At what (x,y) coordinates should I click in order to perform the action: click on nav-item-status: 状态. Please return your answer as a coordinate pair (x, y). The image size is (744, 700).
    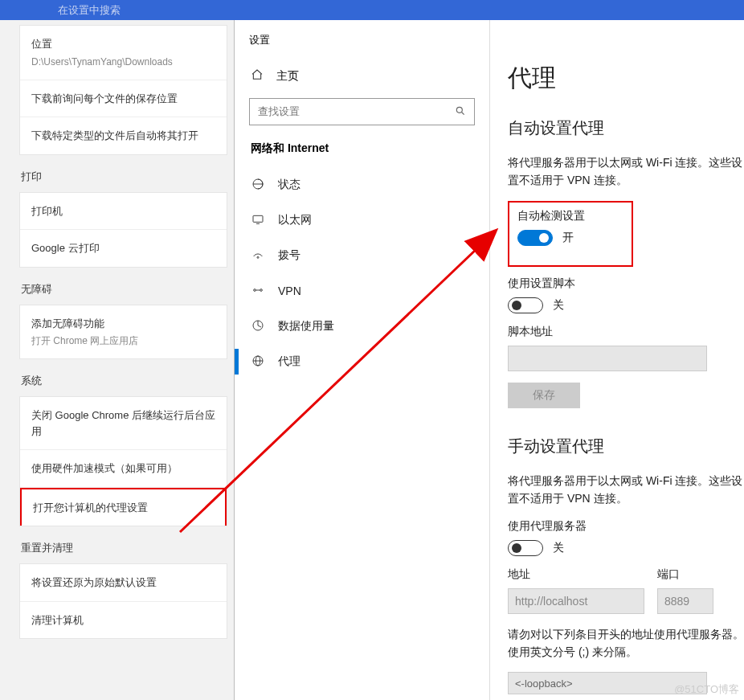
    Looking at the image, I should click on (362, 185).